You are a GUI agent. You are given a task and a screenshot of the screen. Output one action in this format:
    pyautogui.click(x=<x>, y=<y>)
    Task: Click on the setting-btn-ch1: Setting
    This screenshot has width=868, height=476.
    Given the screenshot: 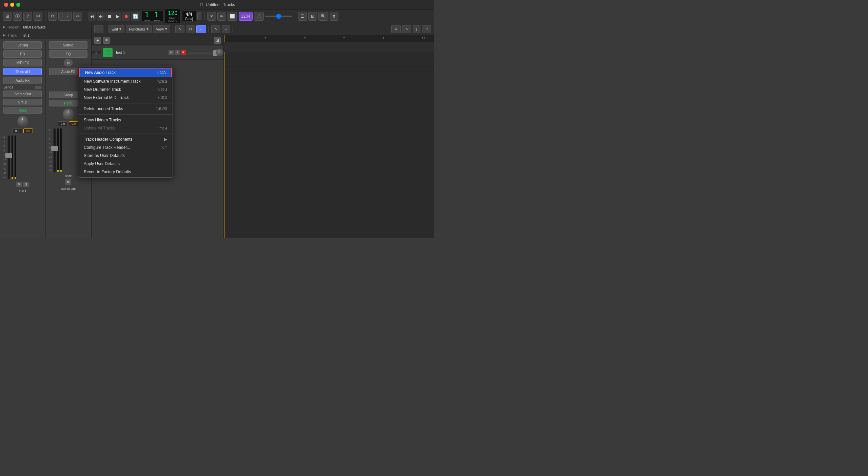 What is the action you would take?
    pyautogui.click(x=22, y=45)
    